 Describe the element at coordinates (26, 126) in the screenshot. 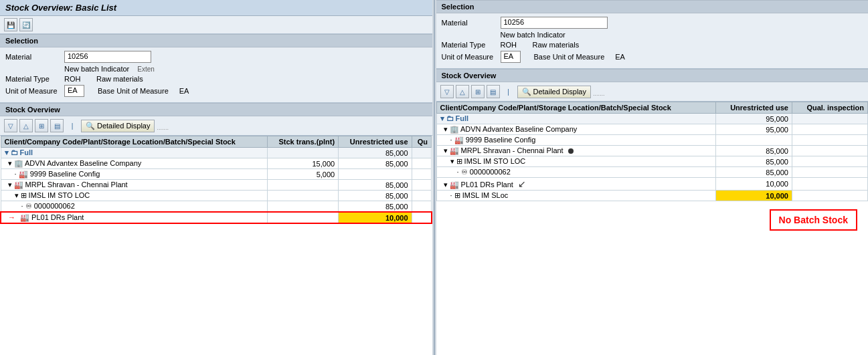

I see `up-icon-left: △` at that location.